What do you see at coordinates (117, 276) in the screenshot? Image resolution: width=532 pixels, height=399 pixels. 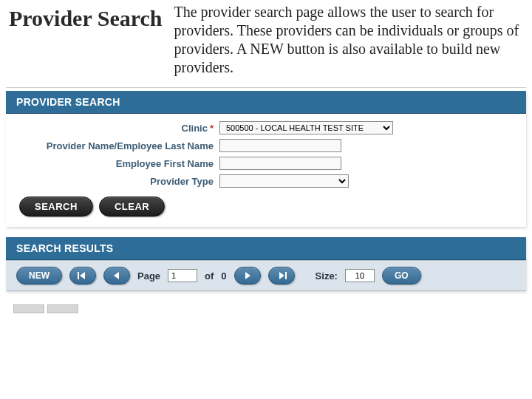 I see `prev-page-button` at bounding box center [117, 276].